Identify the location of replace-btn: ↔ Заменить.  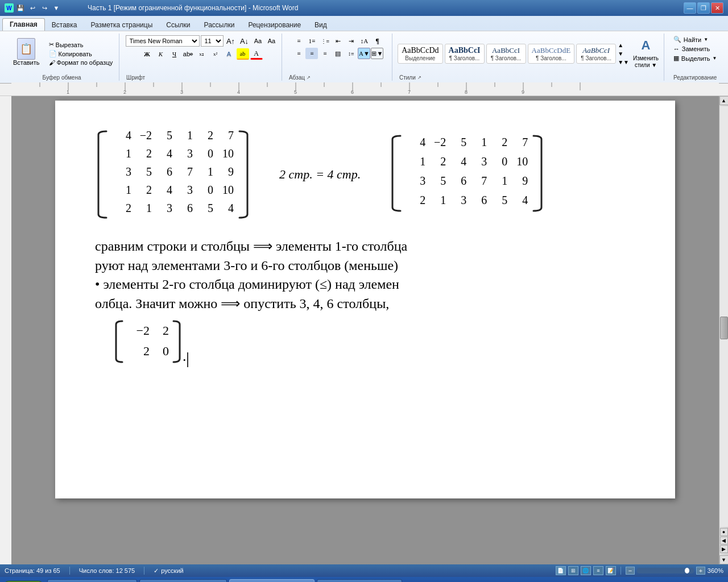
(692, 49).